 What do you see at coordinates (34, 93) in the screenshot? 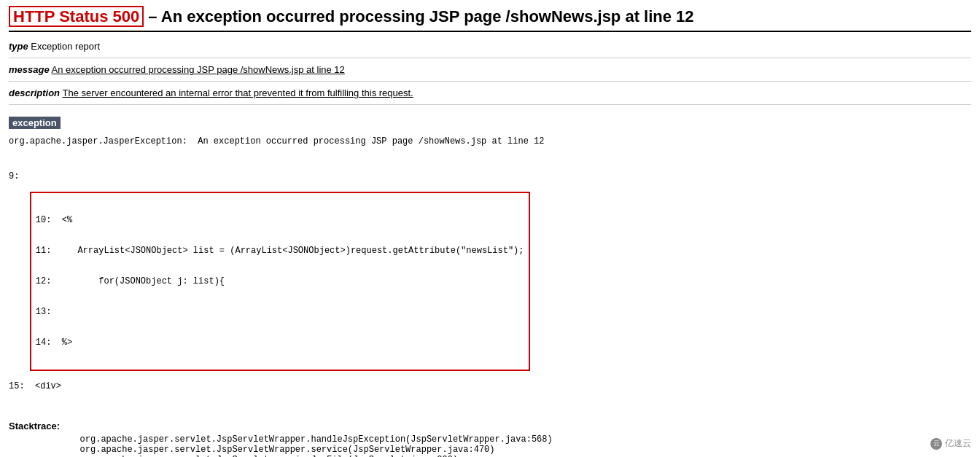
I see `description-label: description` at bounding box center [34, 93].